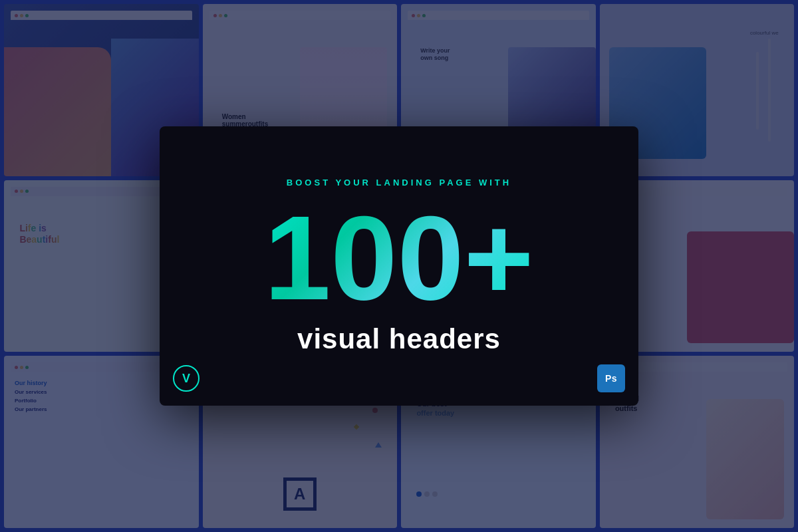 This screenshot has width=798, height=532. What do you see at coordinates (186, 378) in the screenshot?
I see `v-logo: V` at bounding box center [186, 378].